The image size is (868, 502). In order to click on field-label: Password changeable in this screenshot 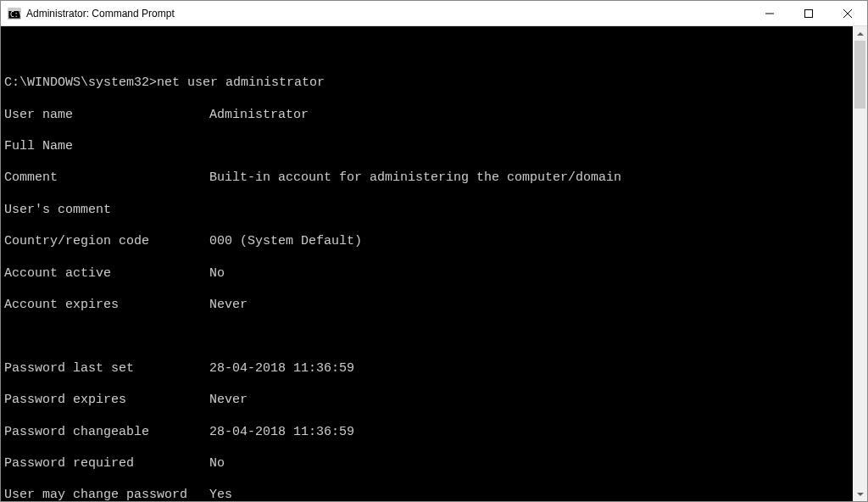, I will do `click(107, 432)`.